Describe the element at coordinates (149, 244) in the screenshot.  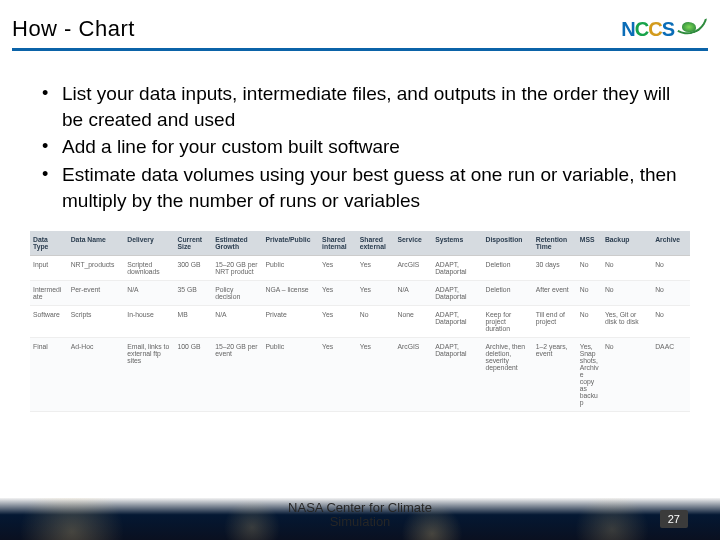
I see `col-header: Delivery` at that location.